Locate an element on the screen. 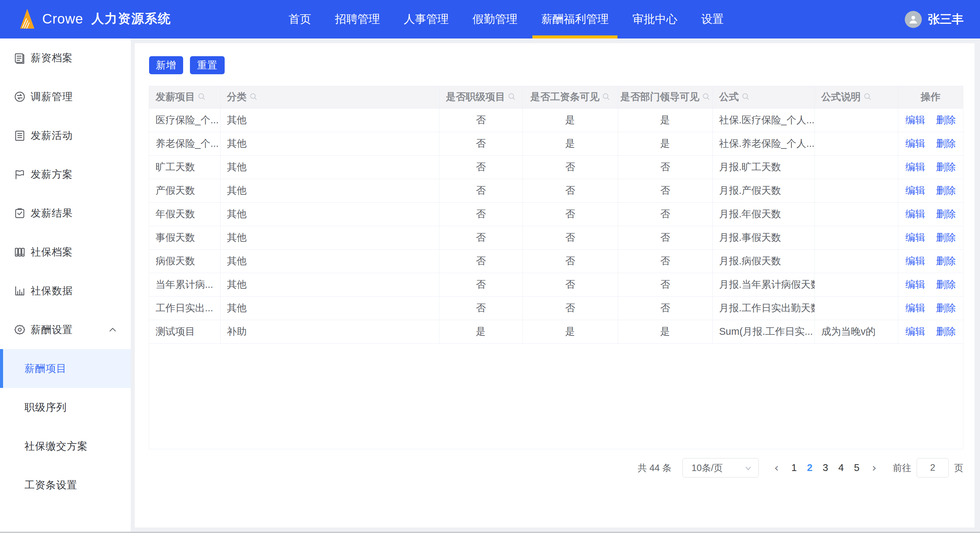 This screenshot has height=533, width=980. goto-page-input is located at coordinates (933, 468).